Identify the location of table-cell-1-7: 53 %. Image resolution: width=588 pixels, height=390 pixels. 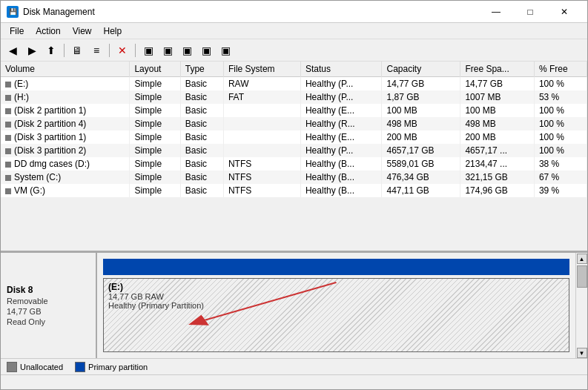
(561, 97).